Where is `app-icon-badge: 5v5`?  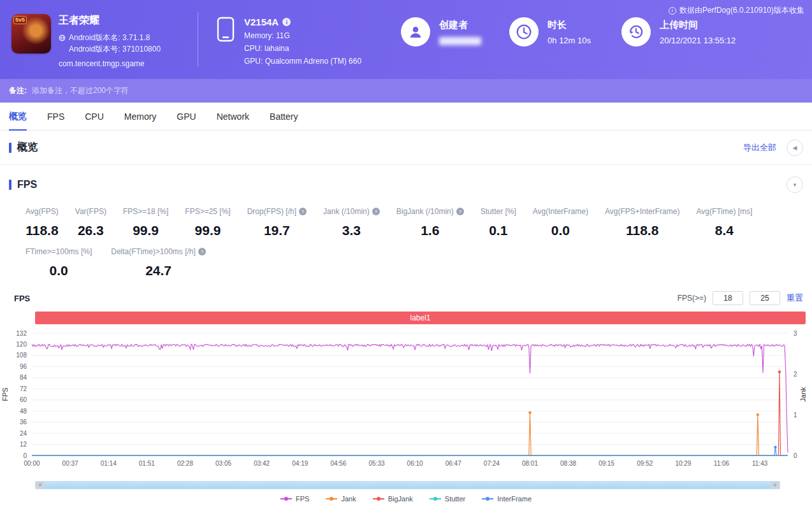 app-icon-badge: 5v5 is located at coordinates (20, 20).